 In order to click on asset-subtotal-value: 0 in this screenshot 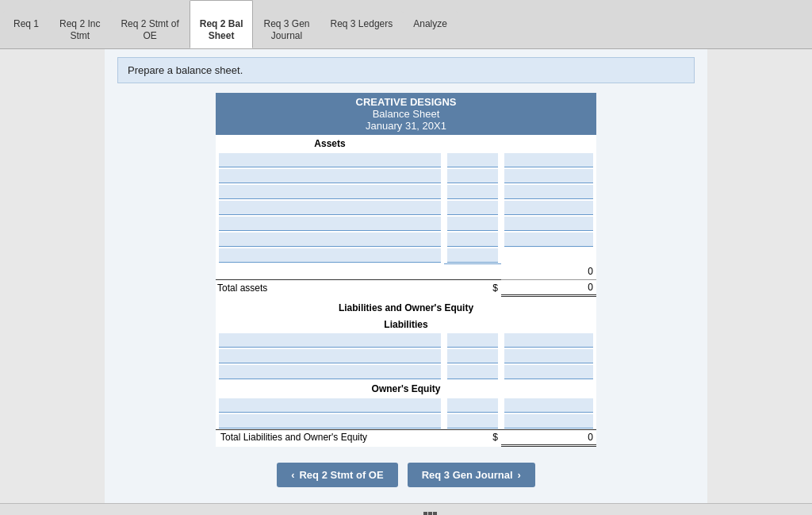, I will do `click(549, 272)`.